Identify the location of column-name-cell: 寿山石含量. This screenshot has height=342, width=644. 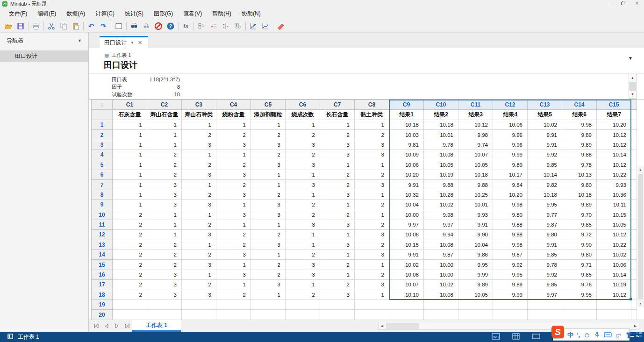
(165, 115).